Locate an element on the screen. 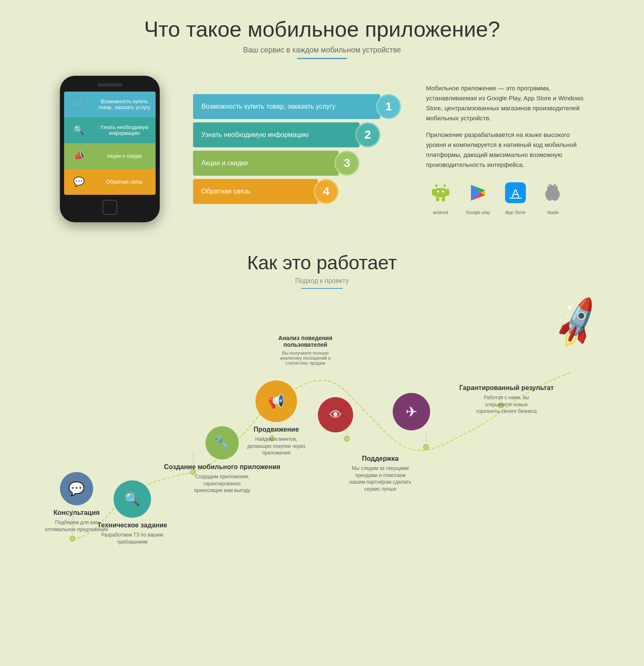  tz-icon: 🔍 is located at coordinates (132, 499).